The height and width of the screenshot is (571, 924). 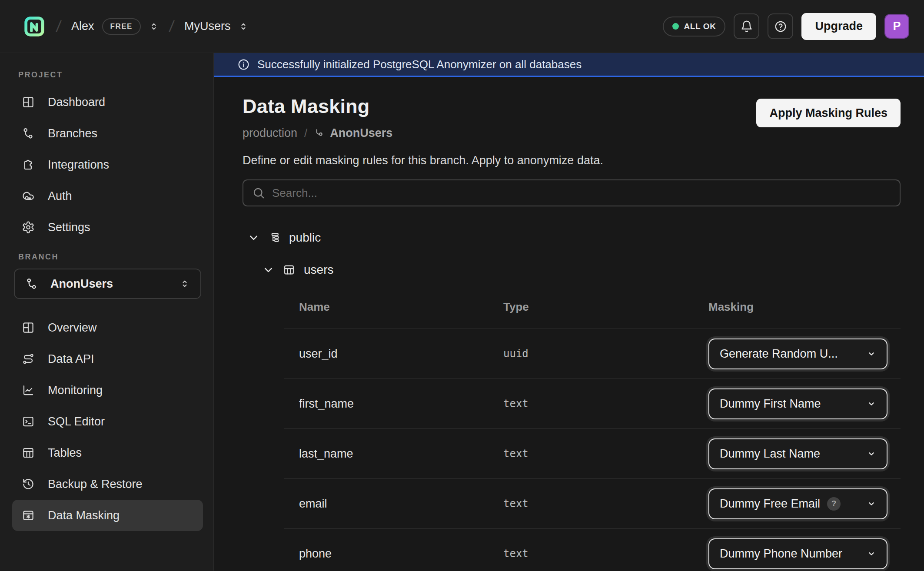 I want to click on sidebar-item-label: Branches, so click(x=73, y=134).